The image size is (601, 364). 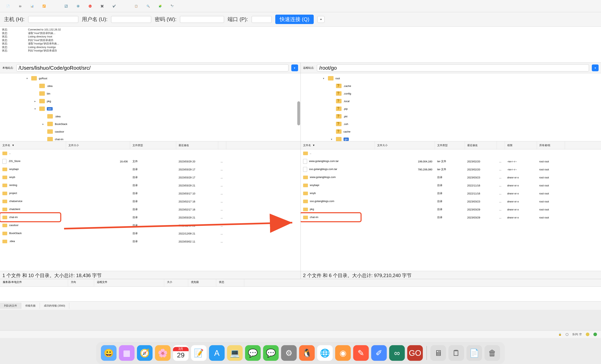 What do you see at coordinates (551, 145) in the screenshot?
I see `col-owner: 所有者/组` at bounding box center [551, 145].